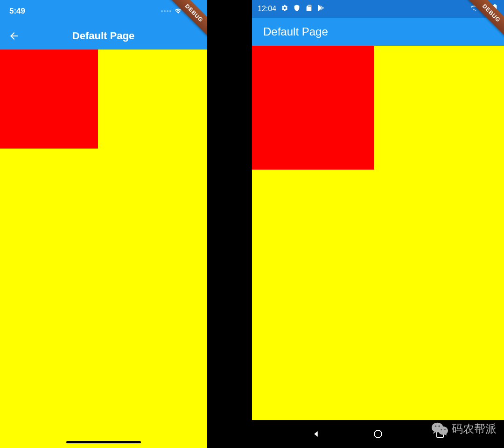 This screenshot has width=504, height=448. What do you see at coordinates (104, 36) in the screenshot?
I see `ios-app-bar: Default Page` at bounding box center [104, 36].